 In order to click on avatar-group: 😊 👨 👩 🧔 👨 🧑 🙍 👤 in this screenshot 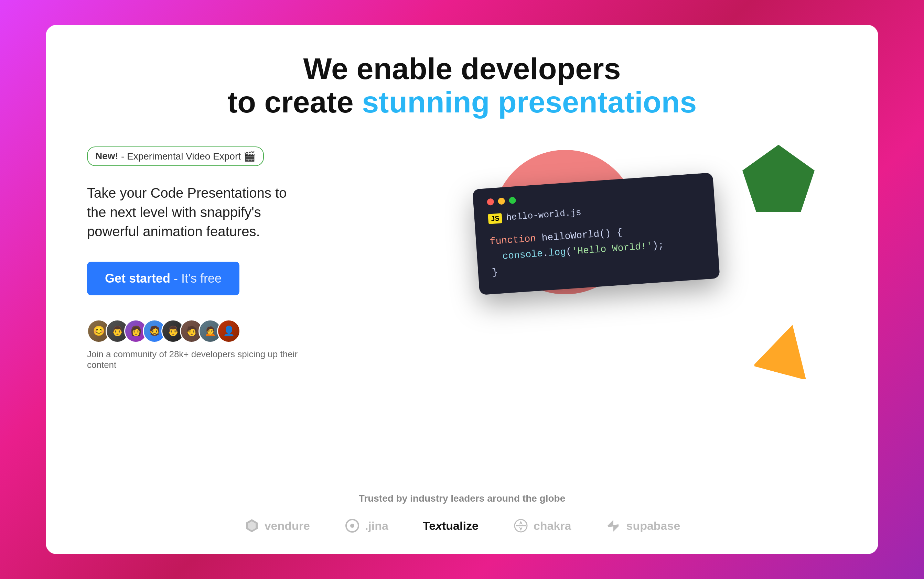, I will do `click(164, 331)`.